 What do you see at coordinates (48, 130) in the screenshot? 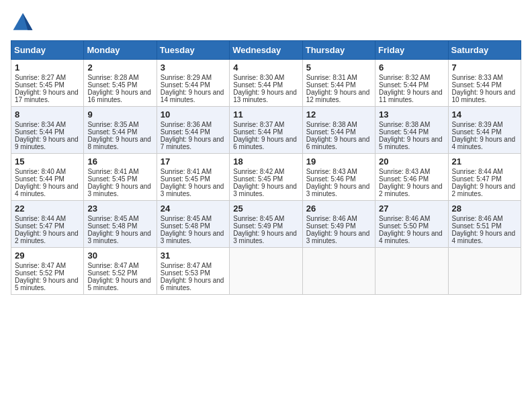
I see `calendar-cell: 8Sunrise: 8:34 AMSunset: 5:44 PMDaylight…` at bounding box center [48, 130].